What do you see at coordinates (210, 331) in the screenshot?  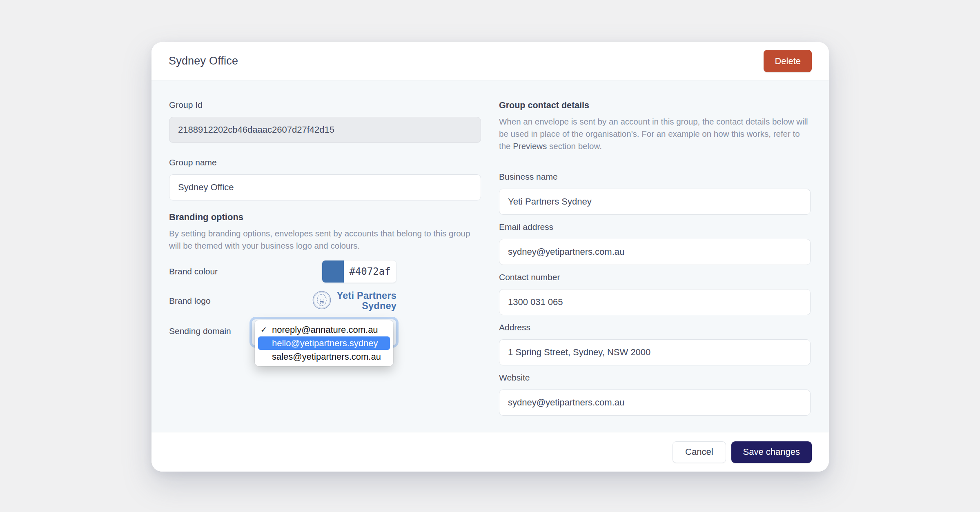 I see `sending-domain-label: Sending domain` at bounding box center [210, 331].